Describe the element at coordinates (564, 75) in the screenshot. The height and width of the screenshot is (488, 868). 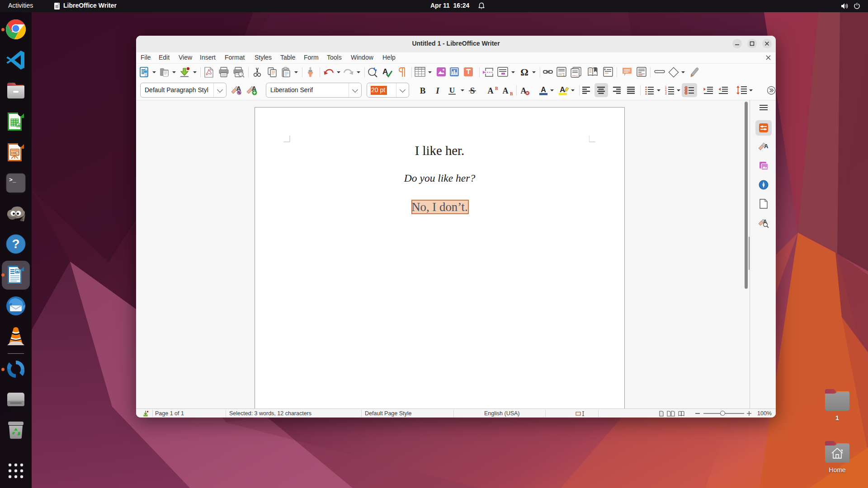
I see `svg-text: 1` at that location.